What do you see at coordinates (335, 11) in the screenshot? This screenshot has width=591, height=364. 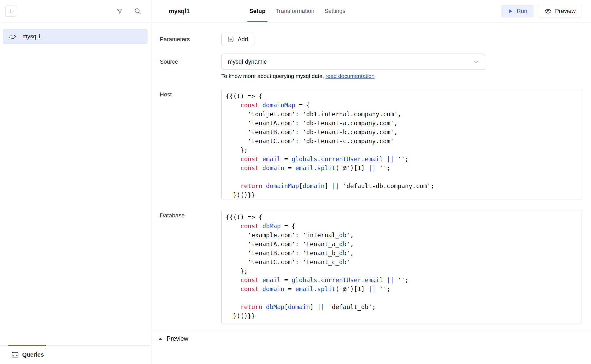 I see `tab-settings: Settings` at bounding box center [335, 11].